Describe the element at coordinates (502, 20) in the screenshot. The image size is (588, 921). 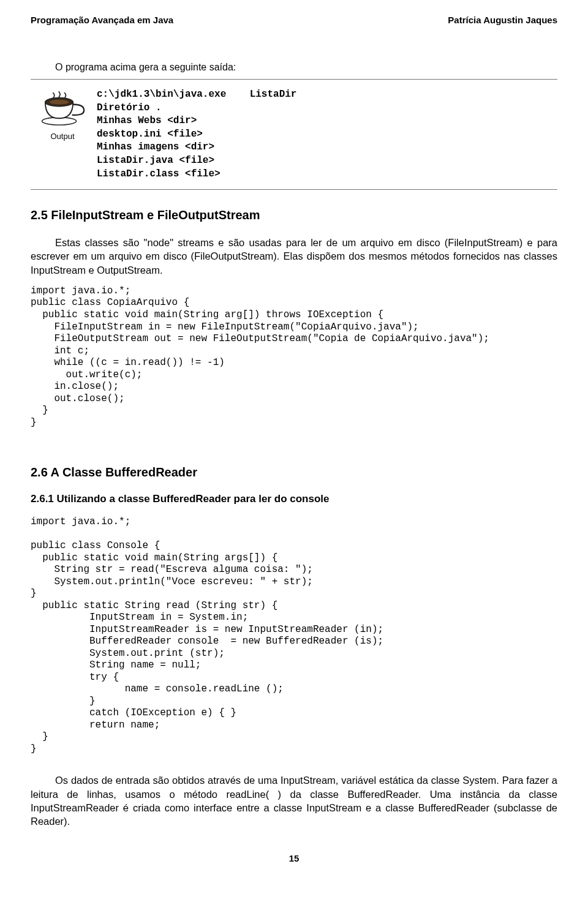
I see `header-right: Patrícia Augustin Jaques` at that location.